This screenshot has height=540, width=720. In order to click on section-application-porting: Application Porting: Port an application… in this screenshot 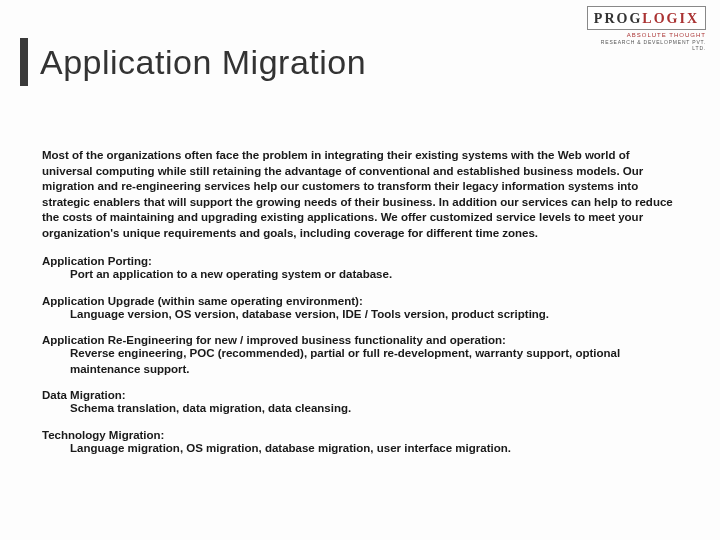, I will do `click(360, 269)`.